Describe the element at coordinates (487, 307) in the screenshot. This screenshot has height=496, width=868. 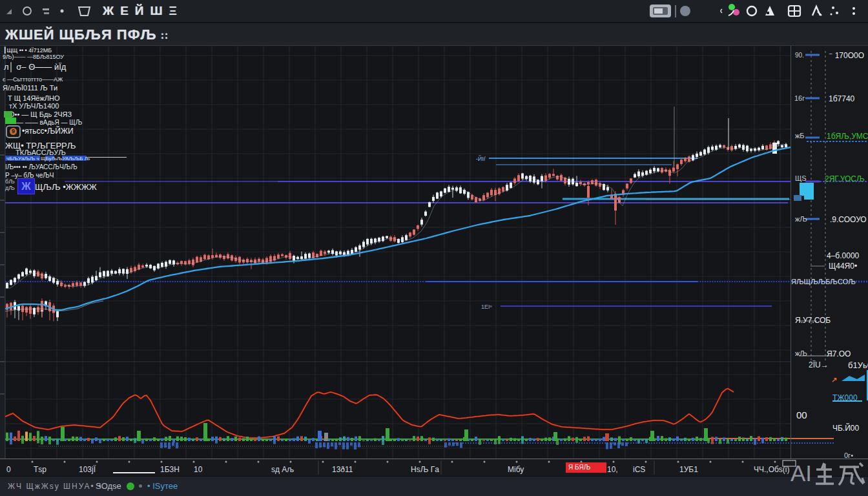
I see `svg-text: 1ΕΙⁿ` at that location.